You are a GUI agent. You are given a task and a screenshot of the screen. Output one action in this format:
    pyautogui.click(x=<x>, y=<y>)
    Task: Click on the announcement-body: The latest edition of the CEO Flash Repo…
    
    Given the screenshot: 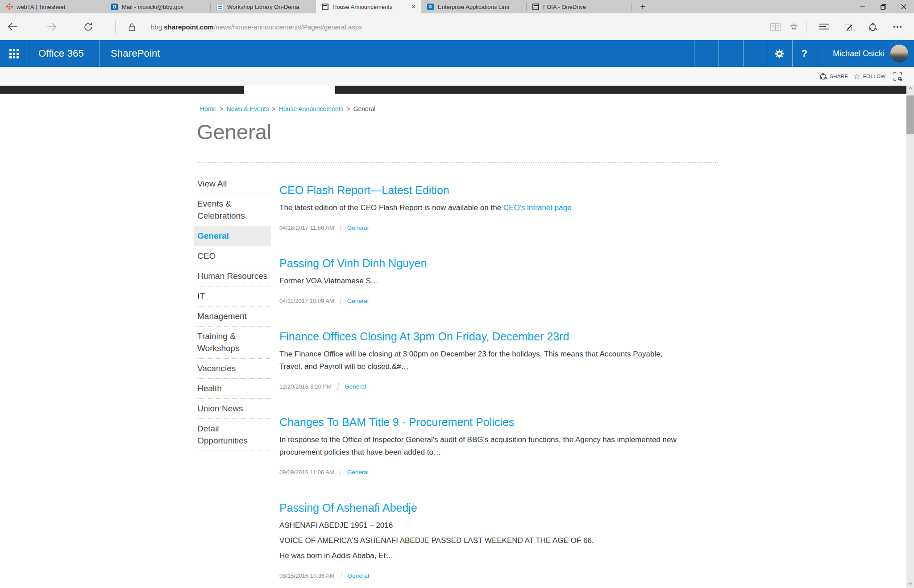 What is the action you would take?
    pyautogui.click(x=486, y=208)
    